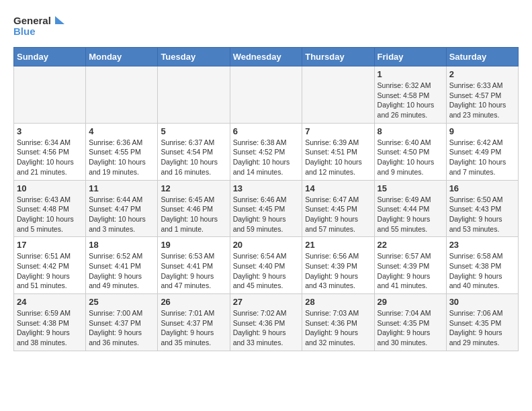  What do you see at coordinates (266, 188) in the screenshot?
I see `day-number: 13` at bounding box center [266, 188].